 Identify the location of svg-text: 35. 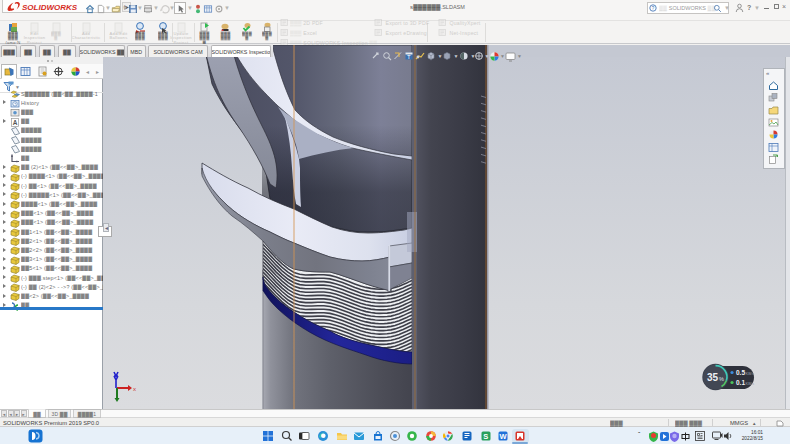
(713, 378).